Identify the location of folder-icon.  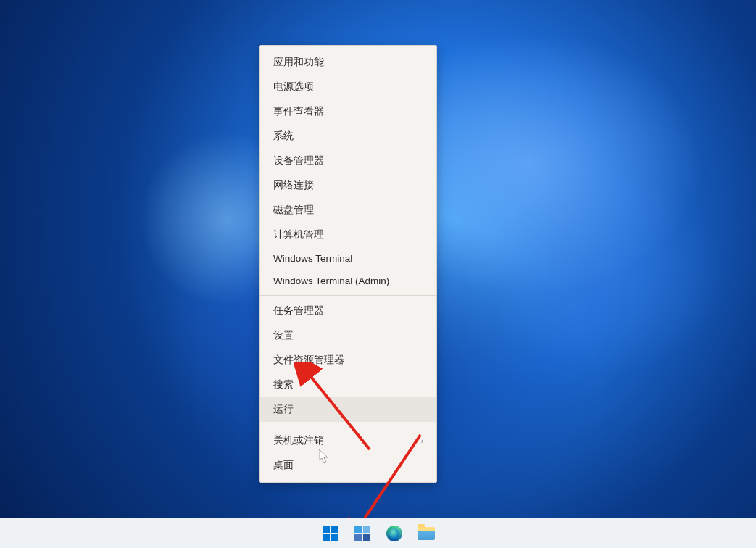
(426, 534).